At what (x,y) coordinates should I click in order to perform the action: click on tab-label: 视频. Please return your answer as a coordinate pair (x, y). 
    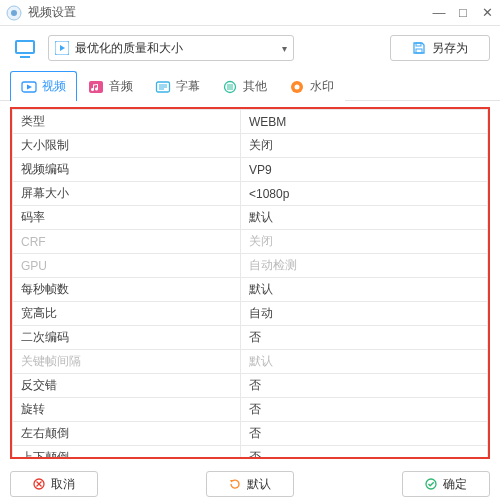
    Looking at the image, I should click on (54, 86).